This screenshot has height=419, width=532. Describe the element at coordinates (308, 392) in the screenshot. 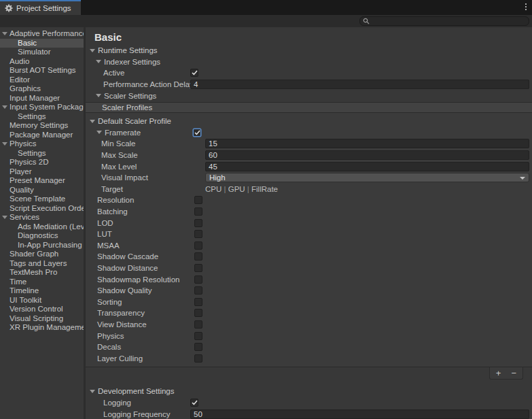

I see `development-settings-foldout: Development Settings` at that location.